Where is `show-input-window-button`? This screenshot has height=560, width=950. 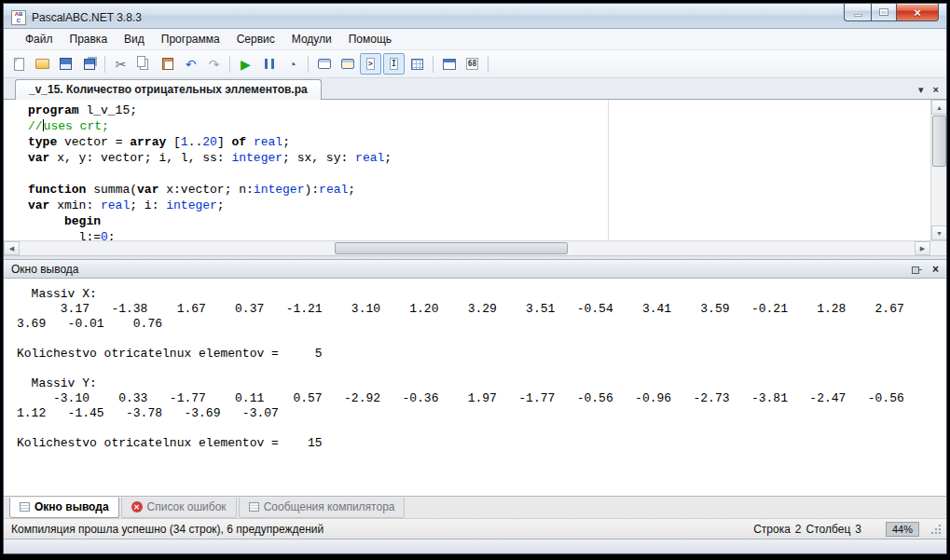 show-input-window-button is located at coordinates (347, 63).